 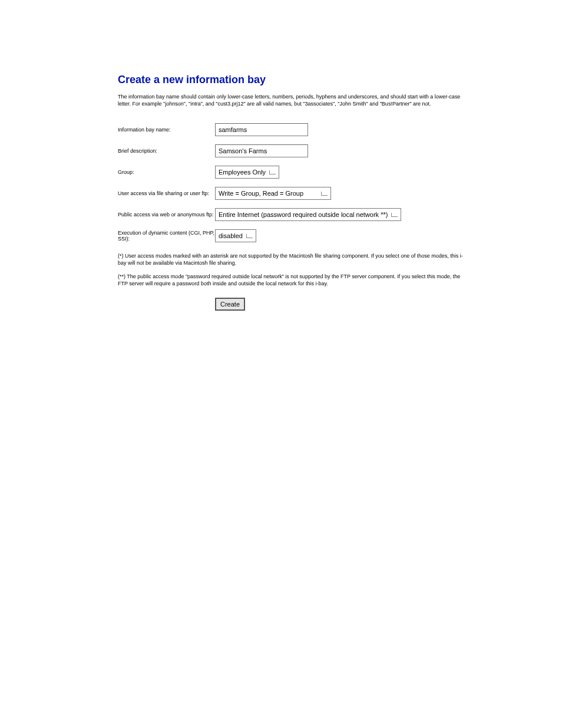 I want to click on group-select: Employees Only, so click(x=247, y=172).